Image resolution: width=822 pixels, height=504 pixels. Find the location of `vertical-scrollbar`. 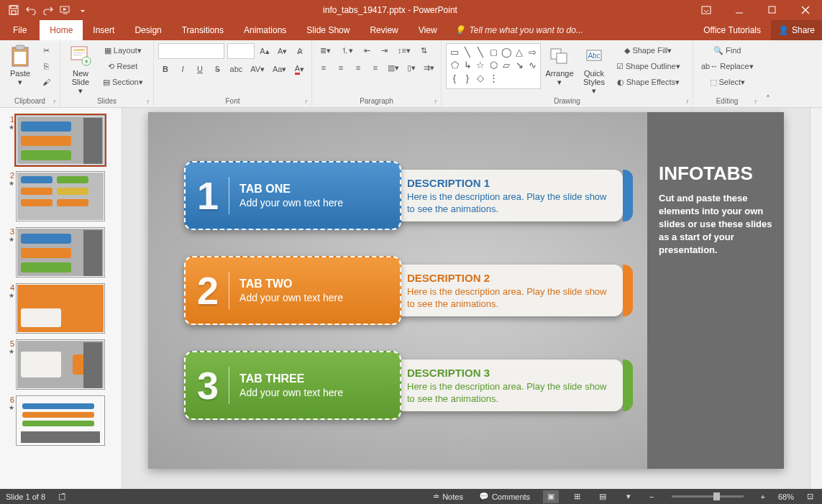

vertical-scrollbar is located at coordinates (816, 298).